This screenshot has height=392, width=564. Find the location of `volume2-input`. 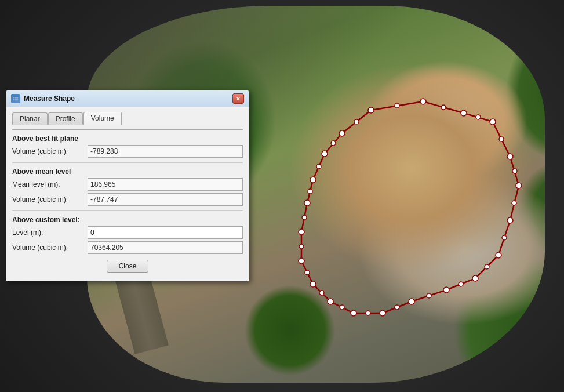

volume2-input is located at coordinates (165, 199).